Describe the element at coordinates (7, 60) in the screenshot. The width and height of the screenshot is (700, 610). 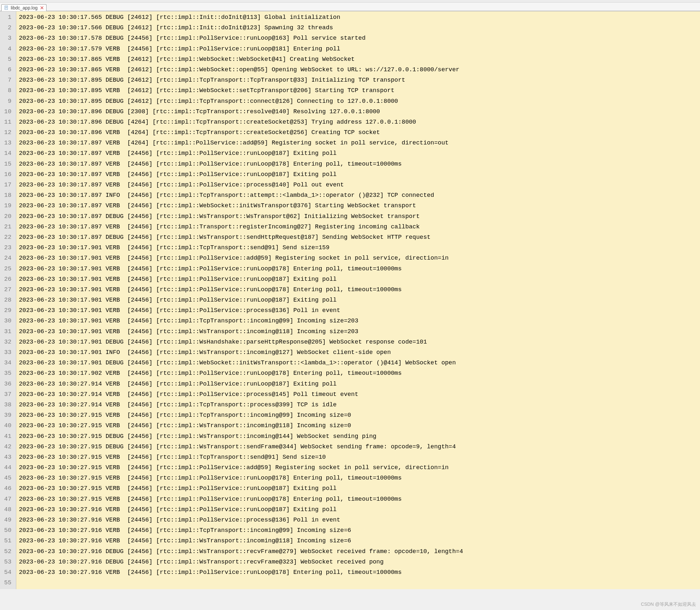
I see `line-number: 5` at that location.